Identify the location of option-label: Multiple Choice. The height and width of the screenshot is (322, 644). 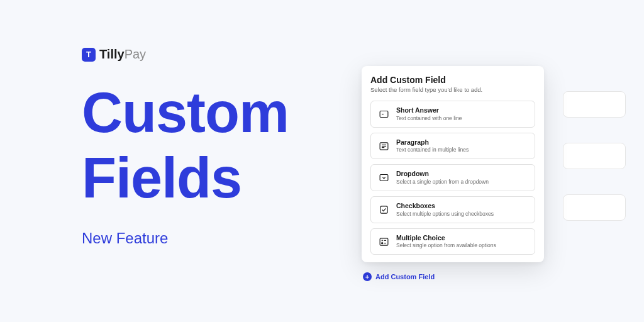
(447, 238).